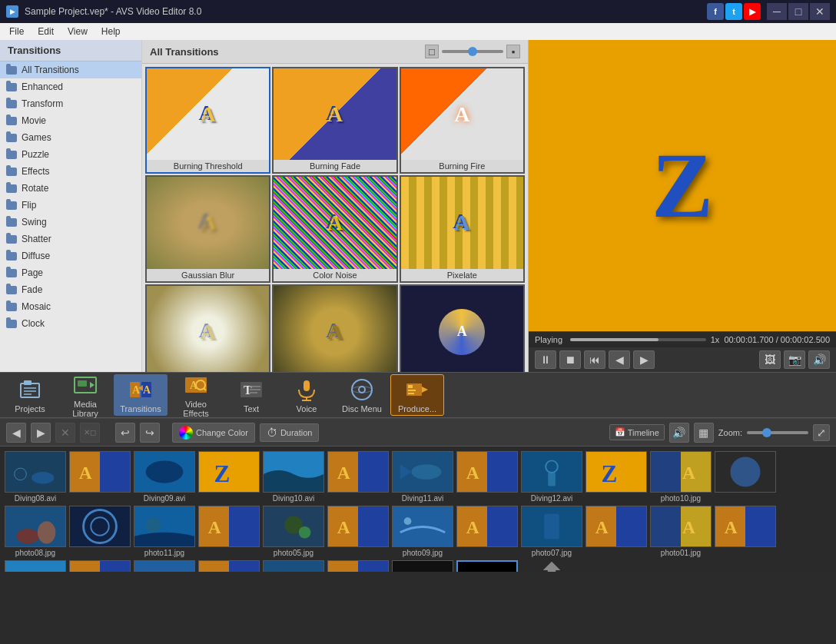 Image resolution: width=836 pixels, height=644 pixels. Describe the element at coordinates (71, 188) in the screenshot. I see `nav-rotate: Rotate` at that location.